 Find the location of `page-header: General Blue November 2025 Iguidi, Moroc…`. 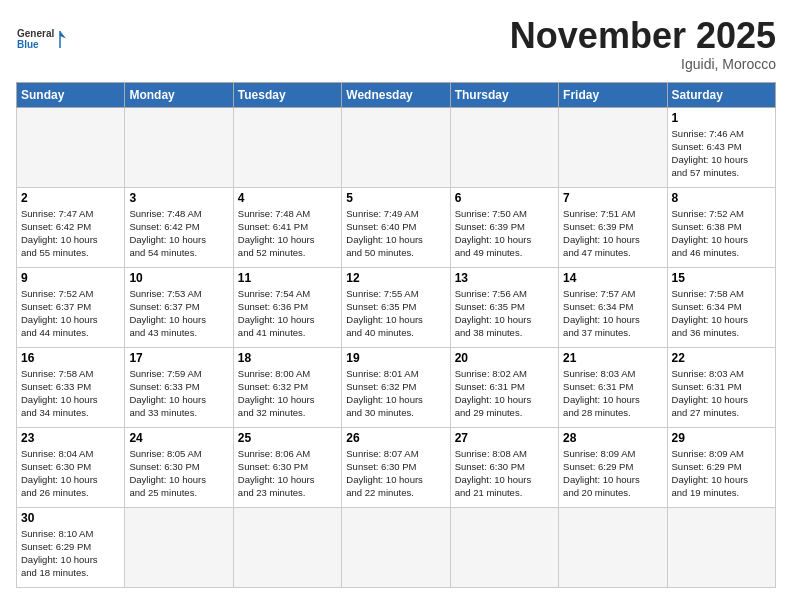

page-header: General Blue November 2025 Iguidi, Moroc… is located at coordinates (396, 44).